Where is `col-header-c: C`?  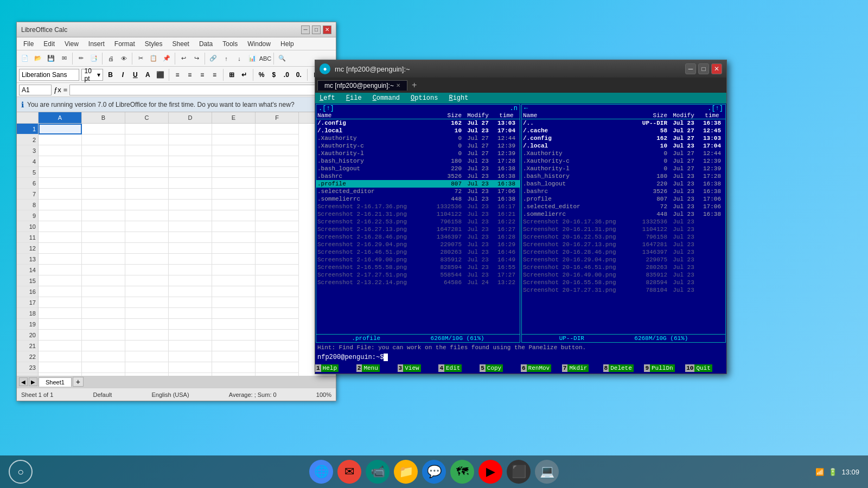
col-header-c: C is located at coordinates (147, 118).